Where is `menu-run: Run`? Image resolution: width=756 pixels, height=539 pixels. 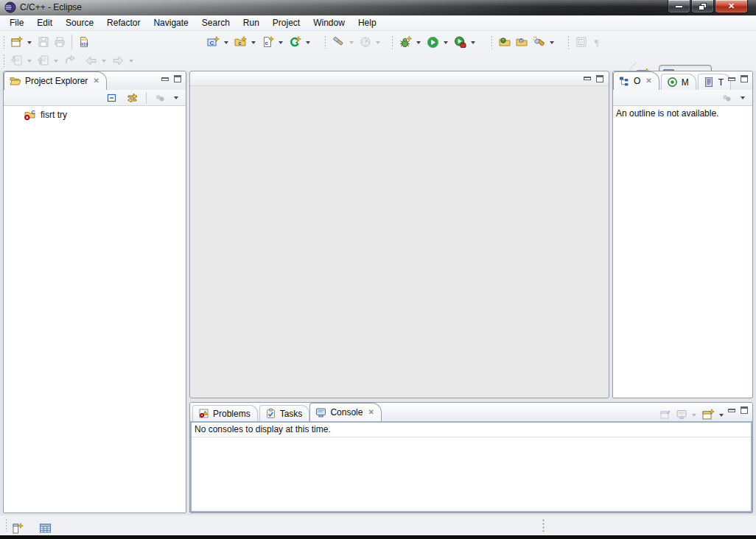 menu-run: Run is located at coordinates (251, 23).